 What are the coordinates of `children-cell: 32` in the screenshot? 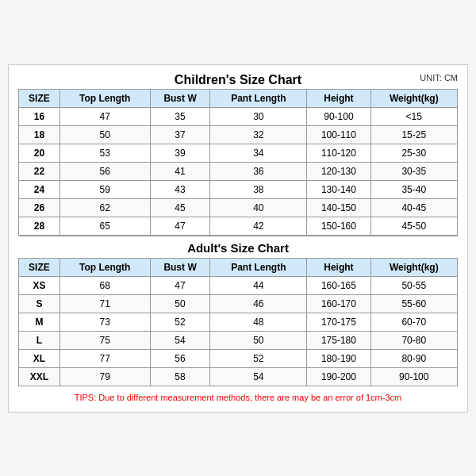 It's located at (259, 135).